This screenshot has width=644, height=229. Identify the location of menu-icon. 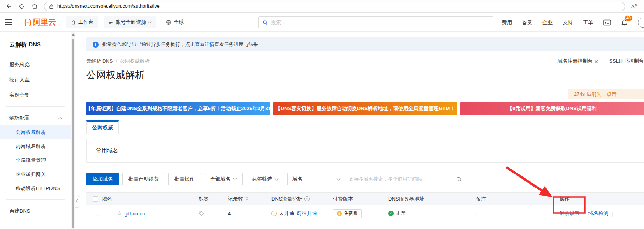
(9, 22).